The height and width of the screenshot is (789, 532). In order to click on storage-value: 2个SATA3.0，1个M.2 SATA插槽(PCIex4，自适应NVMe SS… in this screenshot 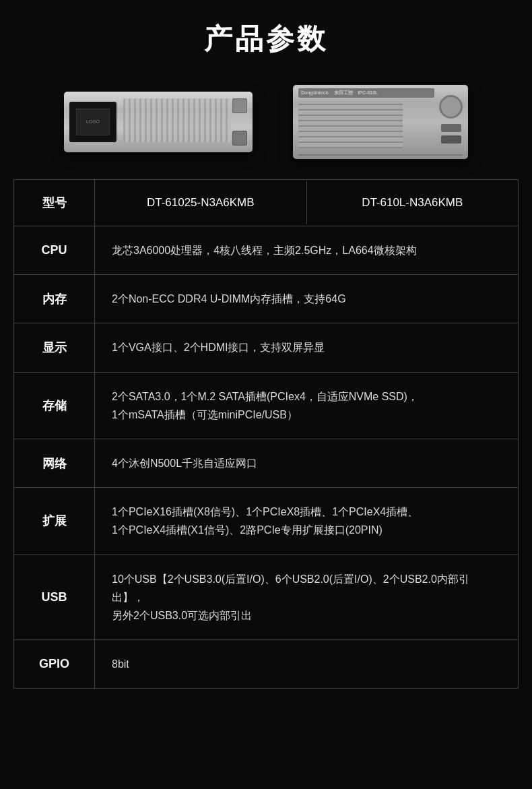, I will do `click(306, 406)`.